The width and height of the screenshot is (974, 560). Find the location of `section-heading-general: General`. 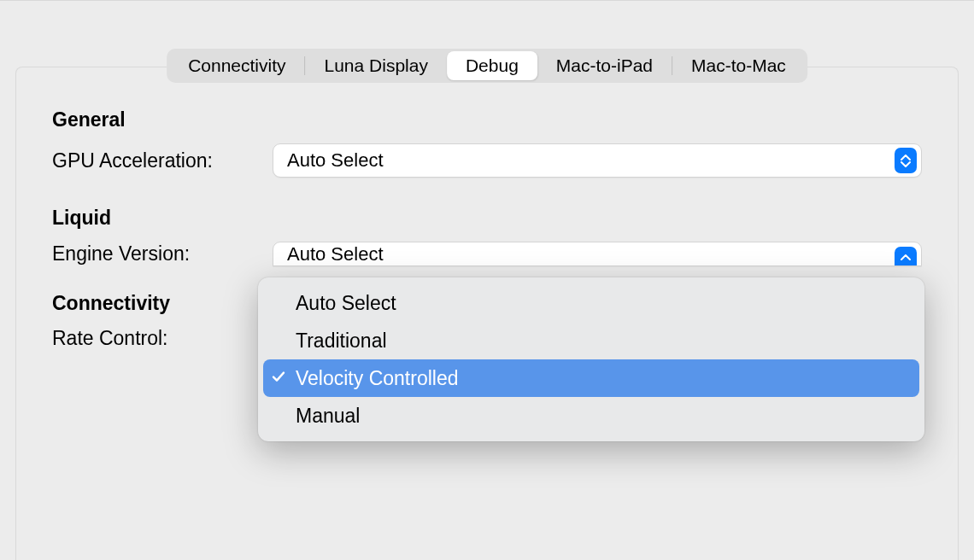

section-heading-general: General is located at coordinates (487, 120).